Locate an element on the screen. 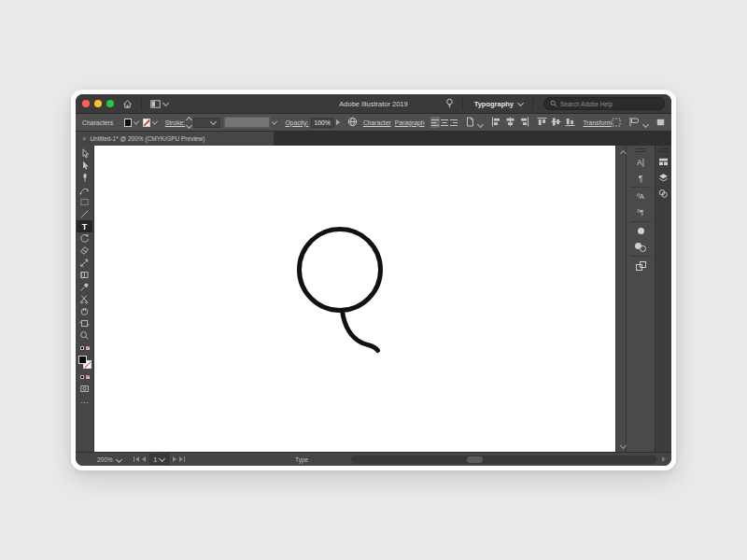 The width and height of the screenshot is (747, 560). artboard-icon is located at coordinates (84, 323).